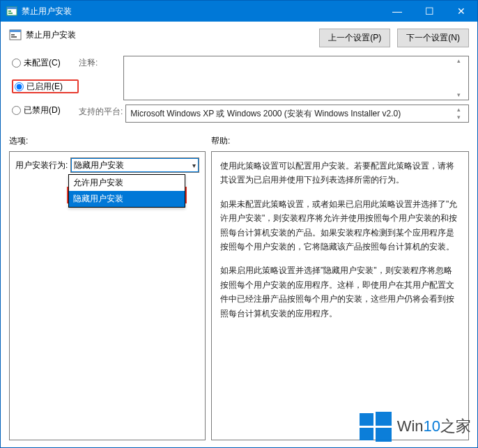 The height and width of the screenshot is (448, 478). What do you see at coordinates (17, 63) in the screenshot?
I see `radio-not-configured-input` at bounding box center [17, 63].